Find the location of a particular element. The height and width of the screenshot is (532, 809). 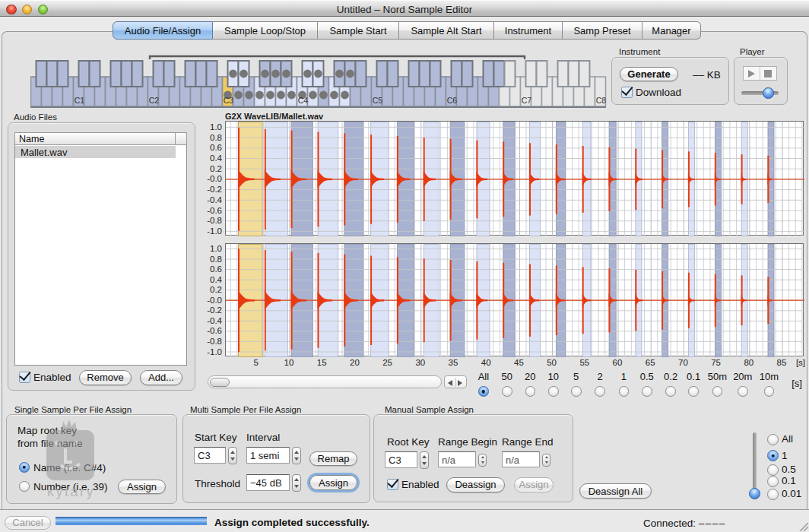

svg-text: C2 is located at coordinates (154, 100).